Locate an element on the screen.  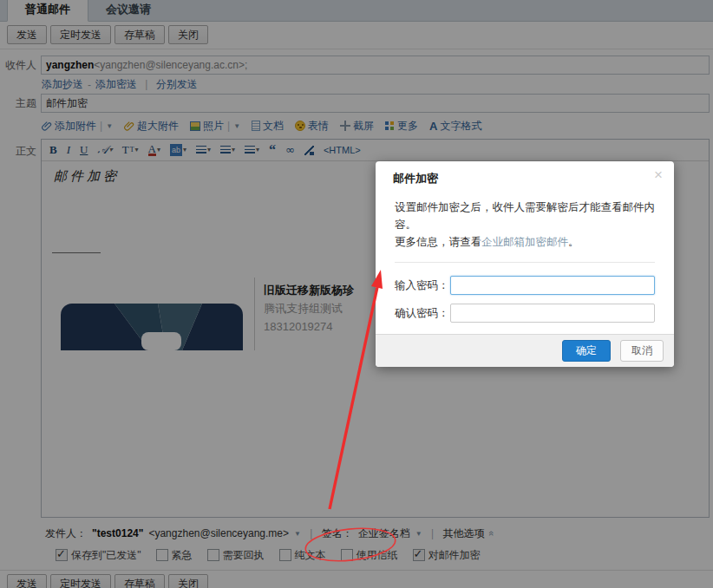
password-input is located at coordinates (553, 285).